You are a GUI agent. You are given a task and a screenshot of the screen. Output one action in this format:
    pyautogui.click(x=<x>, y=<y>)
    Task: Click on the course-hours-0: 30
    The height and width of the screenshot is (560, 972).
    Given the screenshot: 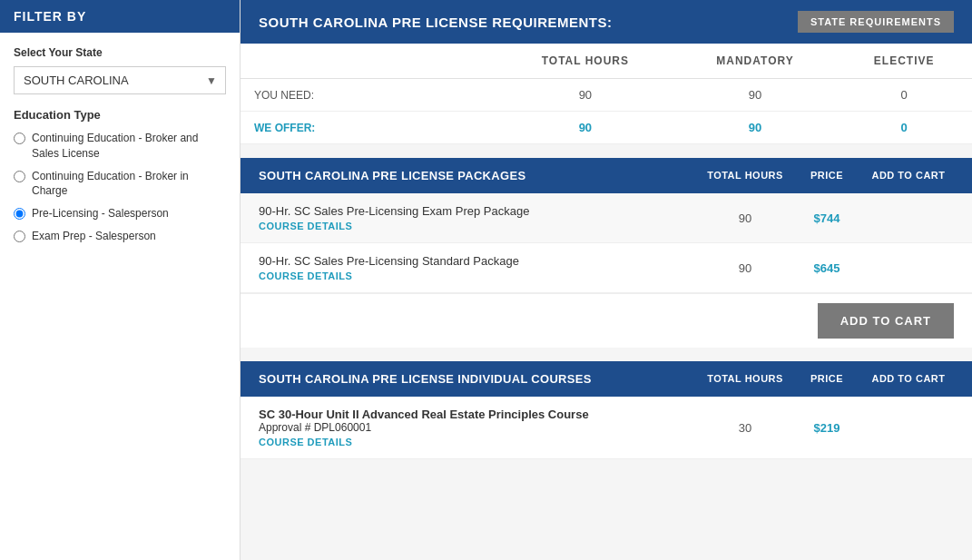 What is the action you would take?
    pyautogui.click(x=745, y=428)
    